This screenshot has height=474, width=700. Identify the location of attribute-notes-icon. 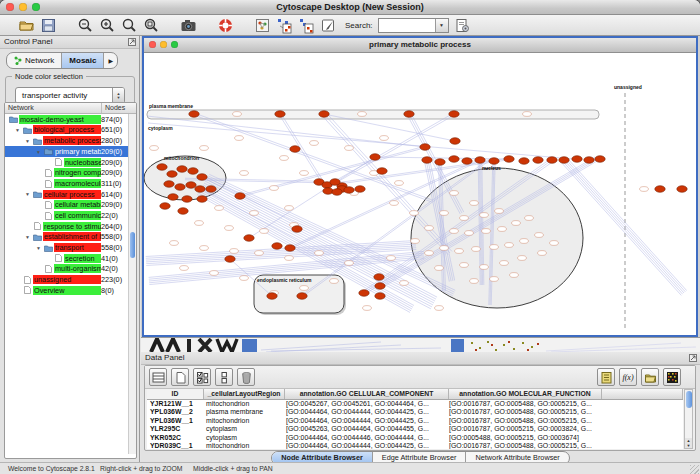
(606, 377).